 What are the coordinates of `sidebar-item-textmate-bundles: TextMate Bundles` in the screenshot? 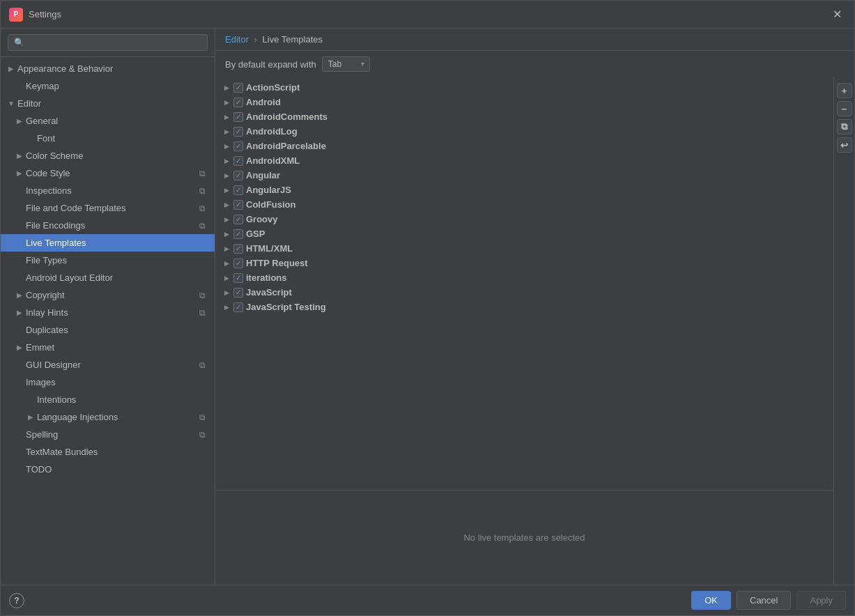 It's located at (107, 452).